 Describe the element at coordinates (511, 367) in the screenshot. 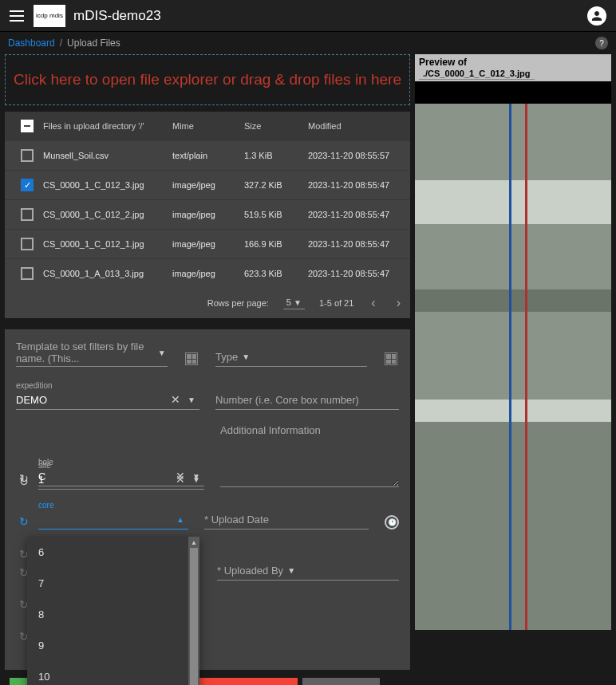

I see `blue-line` at that location.